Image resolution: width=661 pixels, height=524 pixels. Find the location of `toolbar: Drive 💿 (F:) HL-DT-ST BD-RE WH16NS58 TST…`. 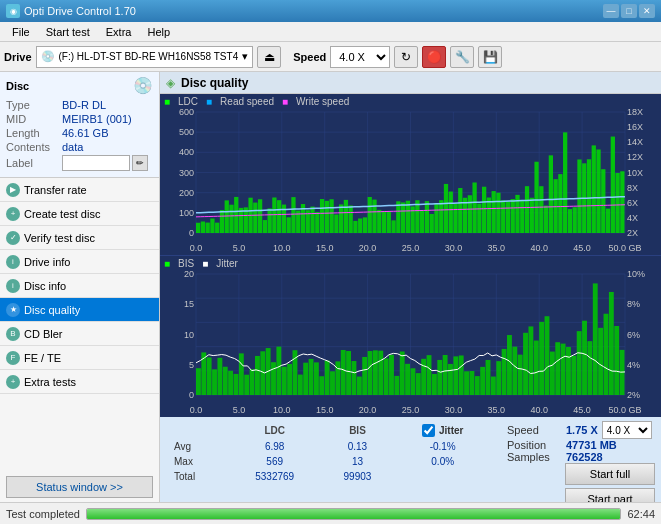

toolbar: Drive 💿 (F:) HL-DT-ST BD-RE WH16NS58 TST… is located at coordinates (330, 57).